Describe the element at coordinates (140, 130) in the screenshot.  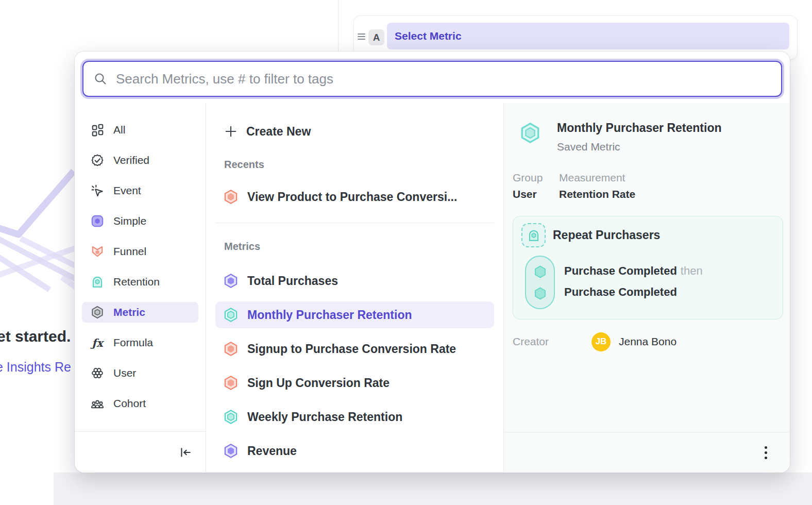
I see `sidebar-item-all: All` at that location.